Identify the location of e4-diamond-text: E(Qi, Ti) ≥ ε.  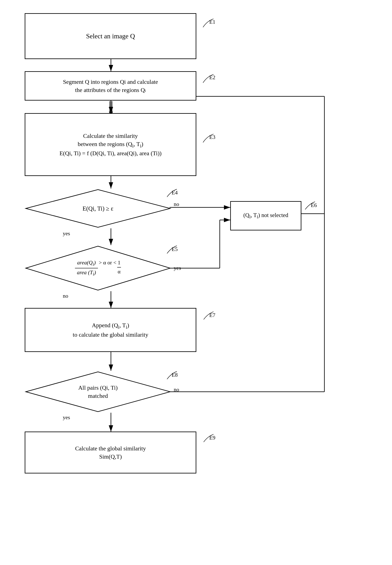
(98, 208).